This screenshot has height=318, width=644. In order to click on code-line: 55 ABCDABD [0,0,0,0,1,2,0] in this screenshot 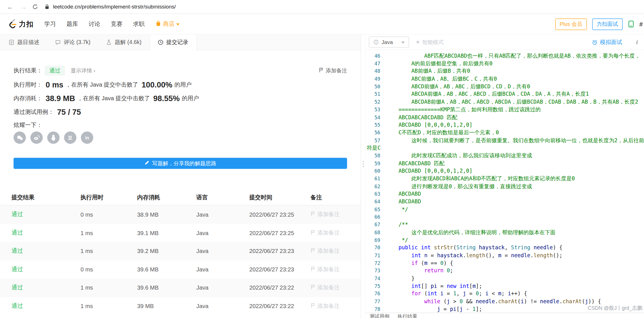, I will do `click(505, 125)`.